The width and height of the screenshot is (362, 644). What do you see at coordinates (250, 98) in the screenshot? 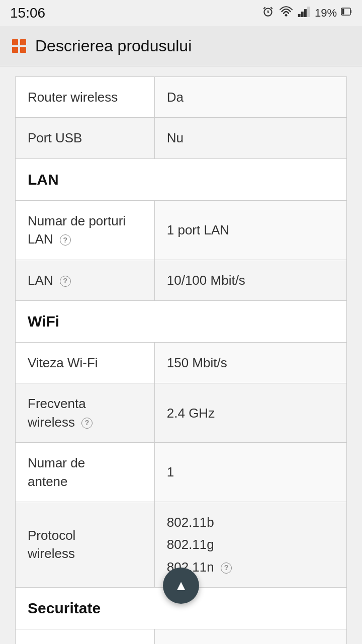
I see `value-router-wireless: Da` at bounding box center [250, 98].